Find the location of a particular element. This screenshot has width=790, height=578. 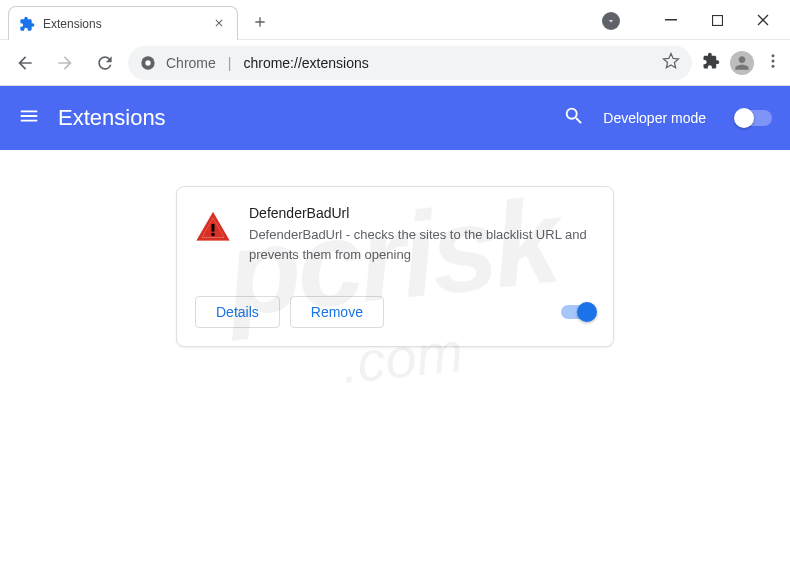

tab-title: Extensions is located at coordinates (128, 24).